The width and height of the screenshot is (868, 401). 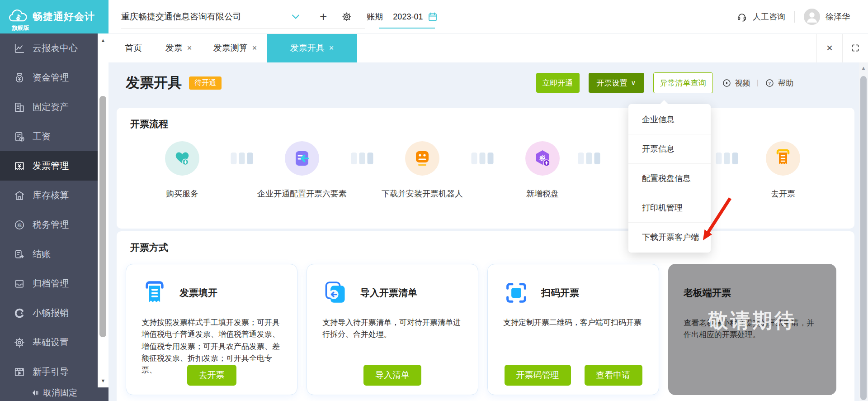 What do you see at coordinates (60, 393) in the screenshot?
I see `unpin-label: 取消固定` at bounding box center [60, 393].